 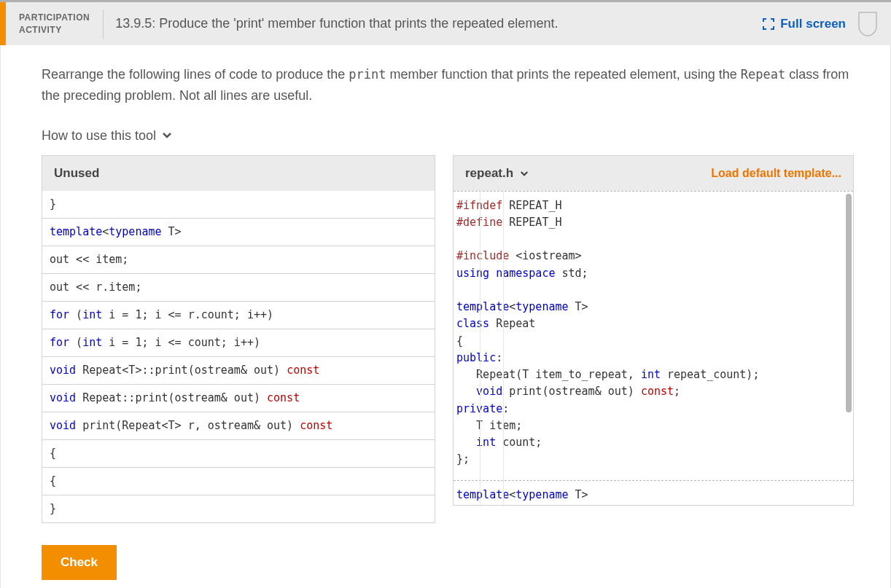 I want to click on code-block: template<typename T>, so click(x=238, y=232).